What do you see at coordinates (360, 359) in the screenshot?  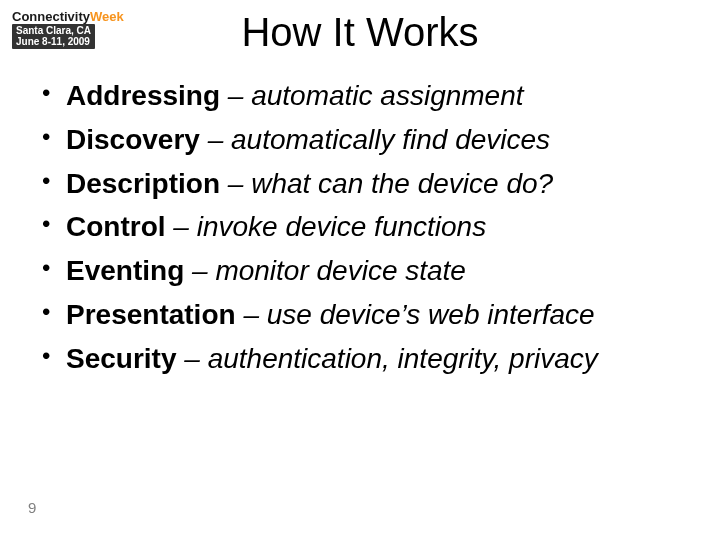 I see `list-item: Security – authentication, integrity, pr…` at bounding box center [360, 359].